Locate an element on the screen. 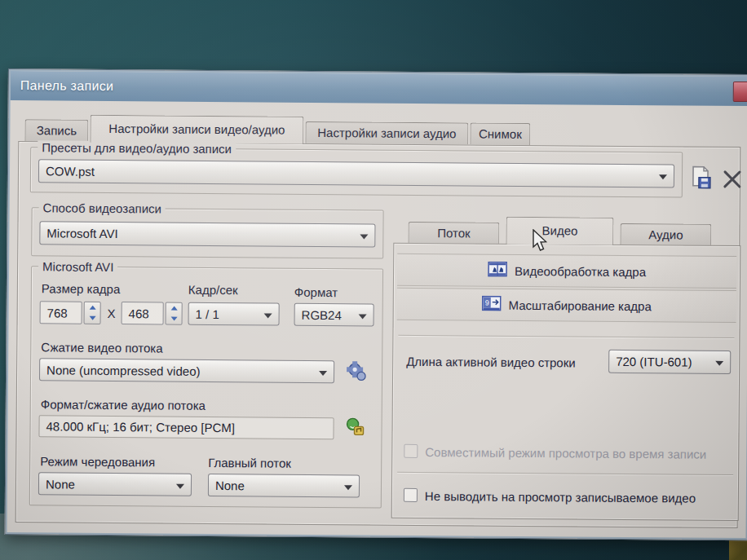 Image resolution: width=747 pixels, height=560 pixels. preset-combobox: COW.pst is located at coordinates (356, 173).